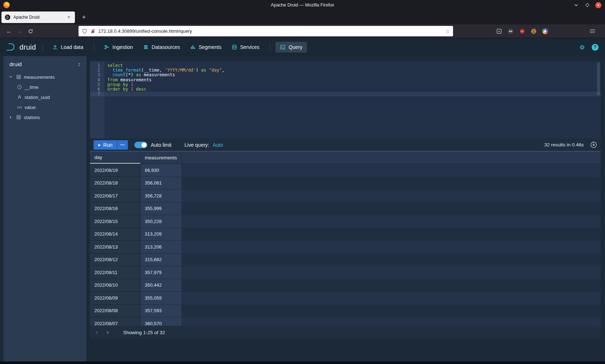  I want to click on sort-icon, so click(79, 64).